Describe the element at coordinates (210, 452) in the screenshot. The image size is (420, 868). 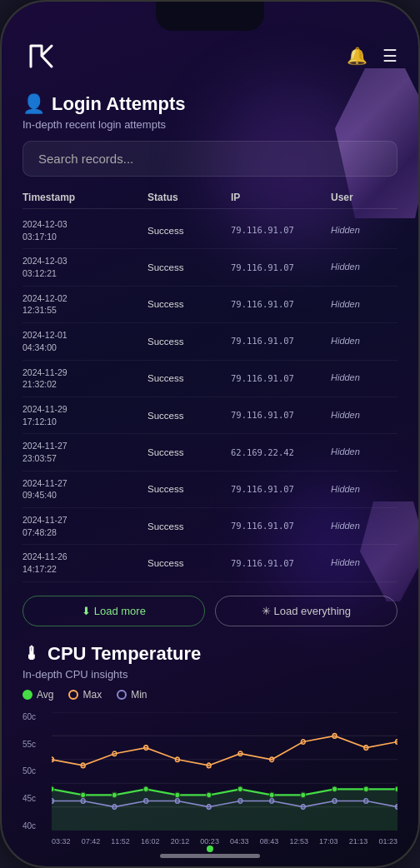
I see `table-row: 2024-11-27 23:03:57Success62.169.22.42Hi…` at that location.